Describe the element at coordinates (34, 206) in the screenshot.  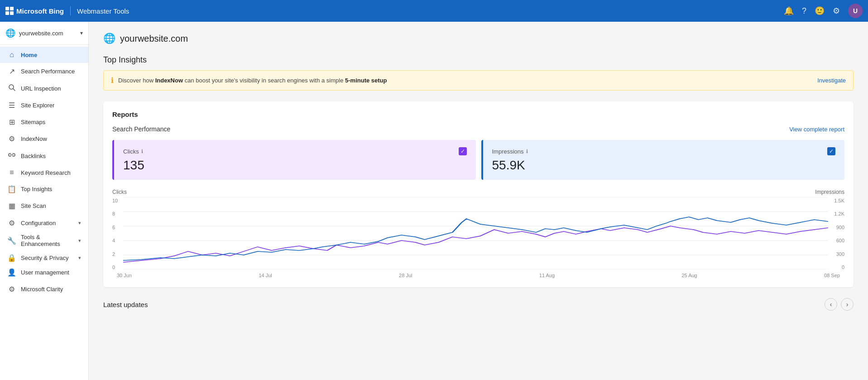
I see `sidebar-item-site-scan-label: Site Scan` at that location.